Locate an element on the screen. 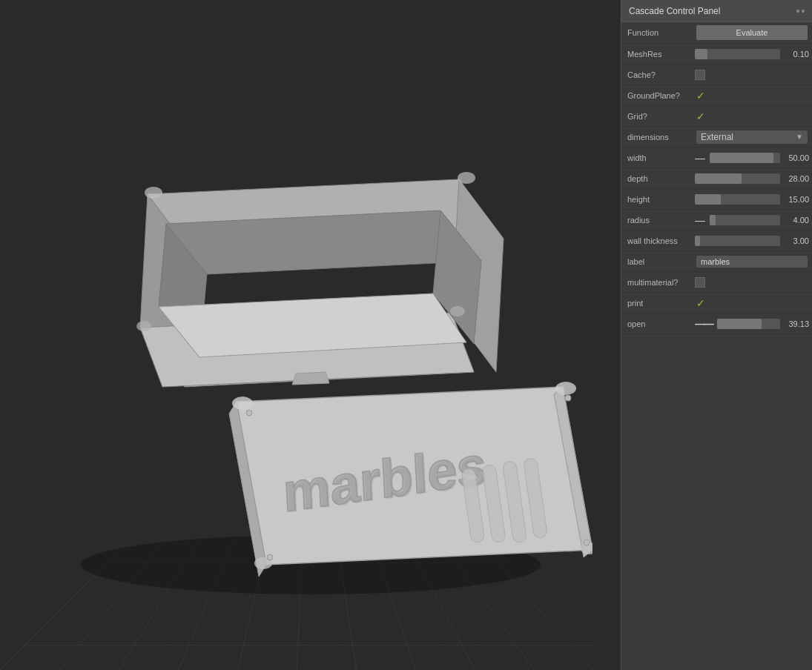  param-value-multimaterial is located at coordinates (752, 282).